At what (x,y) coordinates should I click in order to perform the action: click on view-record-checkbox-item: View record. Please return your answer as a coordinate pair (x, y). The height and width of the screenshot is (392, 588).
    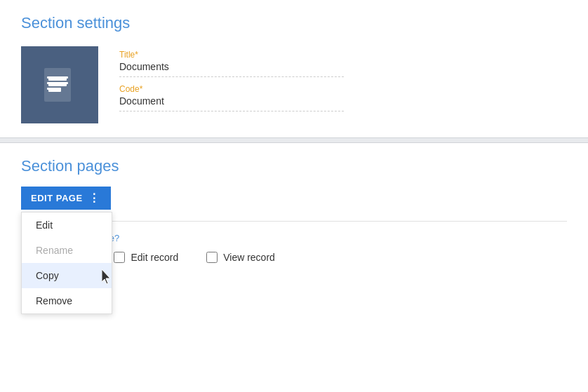
    Looking at the image, I should click on (241, 257).